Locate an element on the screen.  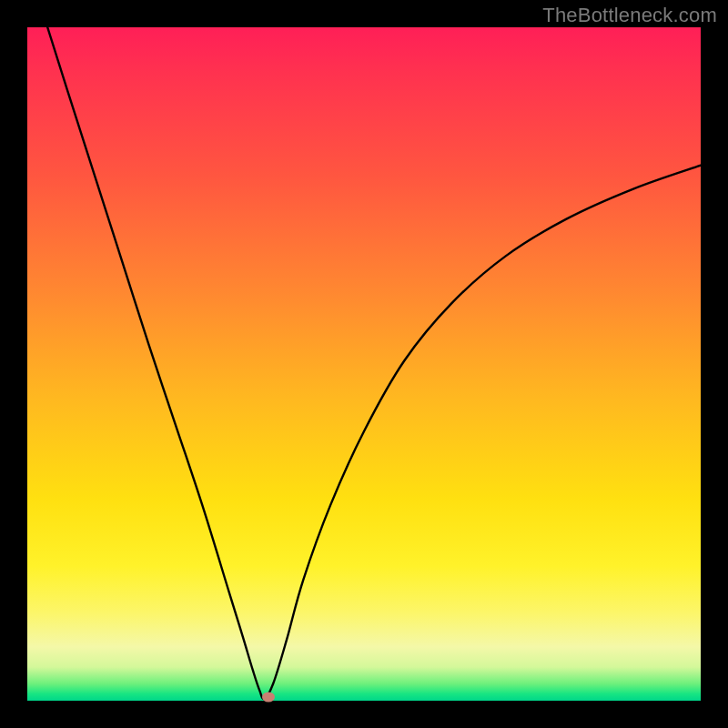
optimum-marker is located at coordinates (268, 697).